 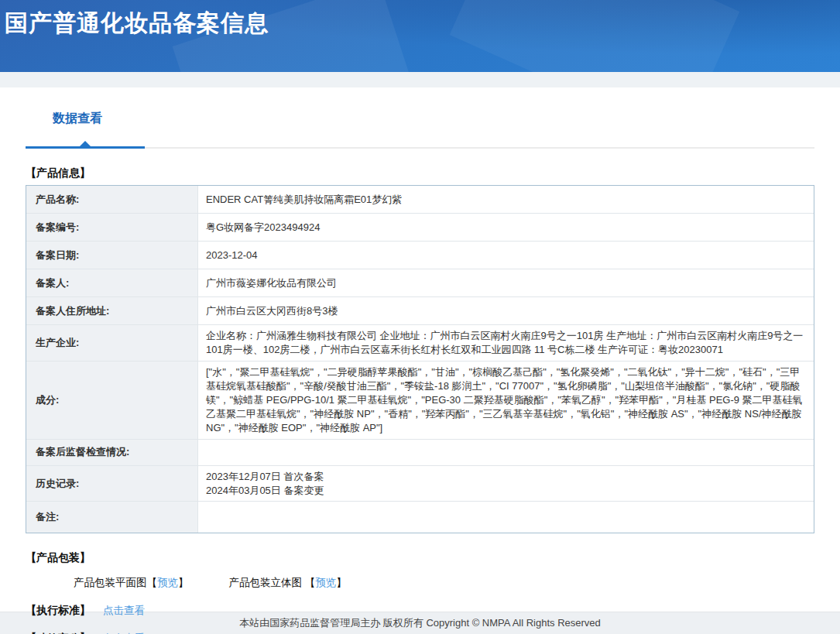 I want to click on table-row-remarks: 备注:, so click(x=420, y=517).